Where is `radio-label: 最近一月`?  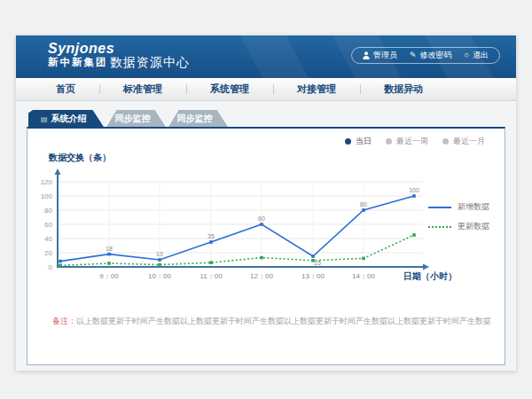
radio-label: 最近一月 is located at coordinates (469, 142).